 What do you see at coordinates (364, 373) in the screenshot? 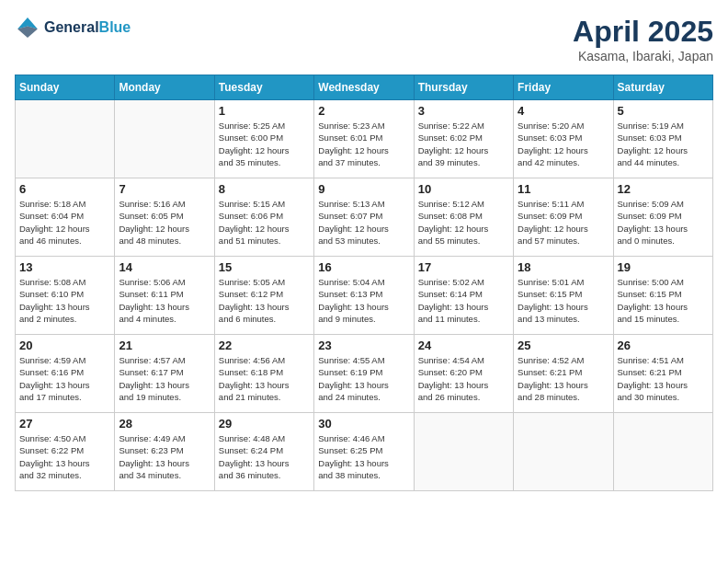
I see `week-row-4: 20Sunrise: 4:59 AM Sunset: 6:16 PM Dayli…` at bounding box center [364, 373].